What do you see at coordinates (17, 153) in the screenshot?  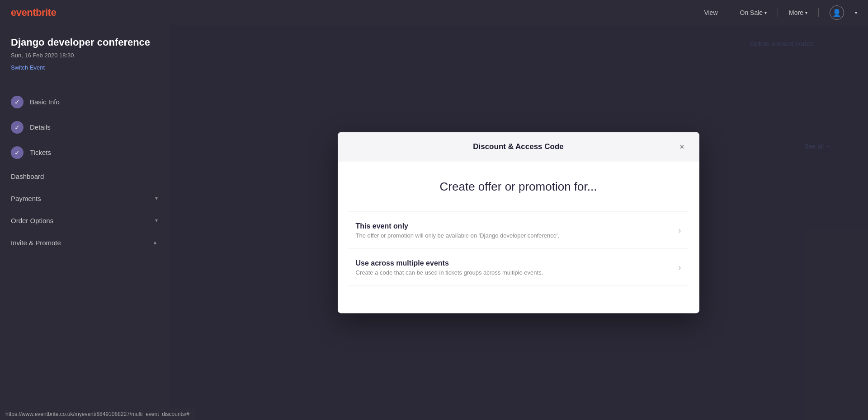 I see `tickets-check-icon: ✓` at bounding box center [17, 153].